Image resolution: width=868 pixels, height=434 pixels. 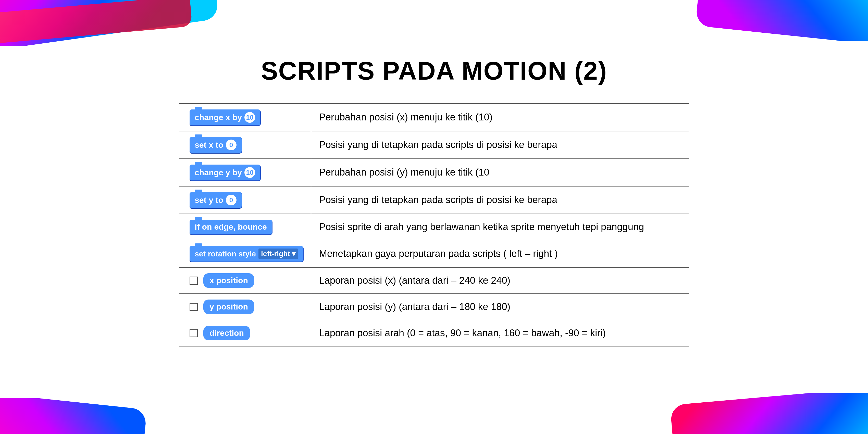 What do you see at coordinates (434, 117) in the screenshot?
I see `table-row: change x by 10 Perubahan posisi (x) menu…` at bounding box center [434, 117].